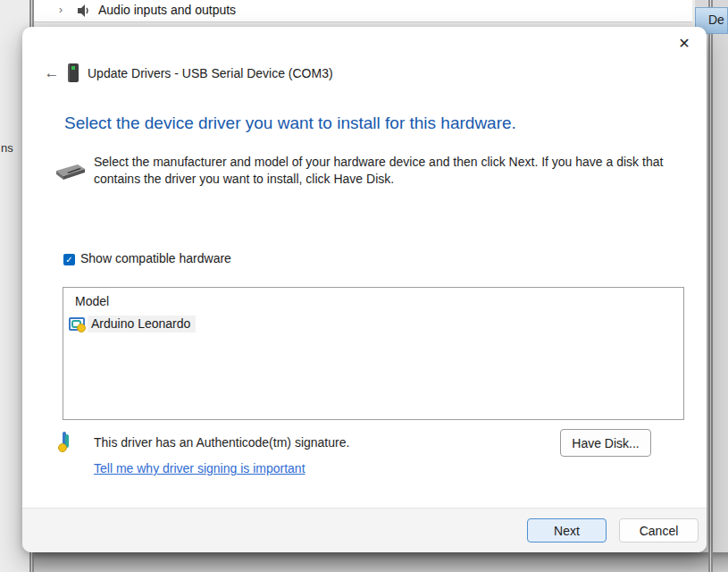 The image size is (728, 572). What do you see at coordinates (290, 123) in the screenshot?
I see `wizard-heading: Select the device driver you want to ins…` at bounding box center [290, 123].